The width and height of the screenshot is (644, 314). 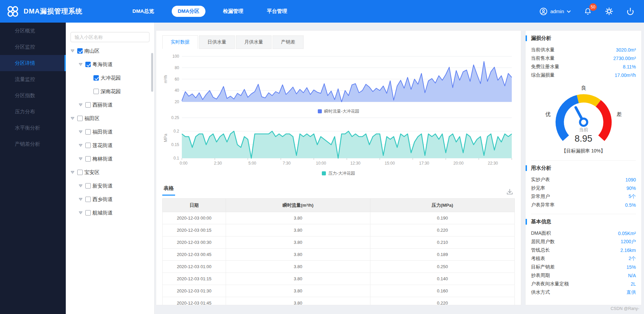 I want to click on tree-checkbox-莲花街道, so click(x=88, y=145).